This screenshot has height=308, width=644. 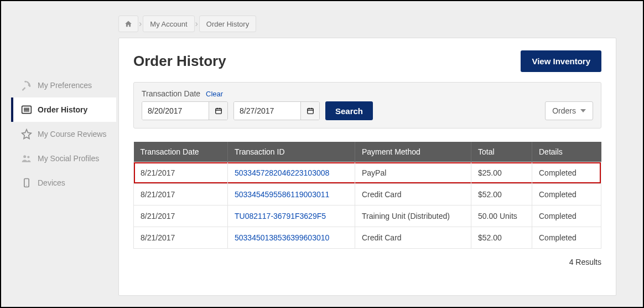 What do you see at coordinates (310, 111) in the screenshot?
I see `date-to-calendar-button` at bounding box center [310, 111].